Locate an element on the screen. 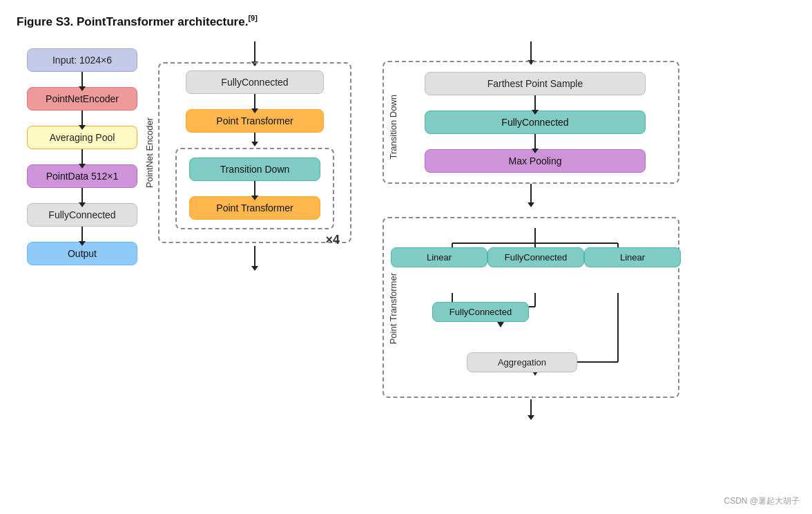  node-fc-pt: FullyConnected is located at coordinates (536, 257).